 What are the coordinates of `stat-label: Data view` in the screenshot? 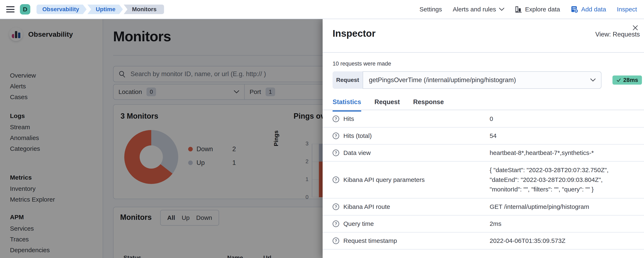 It's located at (357, 153).